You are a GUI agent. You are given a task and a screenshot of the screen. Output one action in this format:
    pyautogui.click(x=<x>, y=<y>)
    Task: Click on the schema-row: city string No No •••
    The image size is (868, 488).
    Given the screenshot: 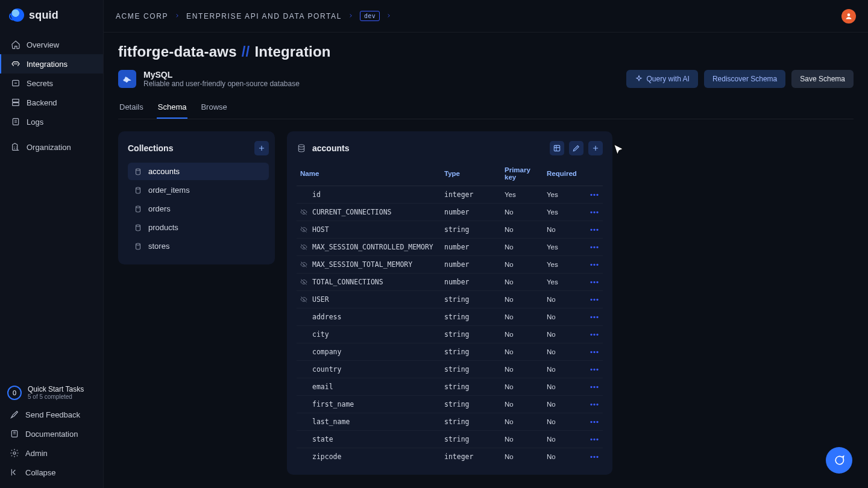 What is the action you would take?
    pyautogui.click(x=450, y=335)
    